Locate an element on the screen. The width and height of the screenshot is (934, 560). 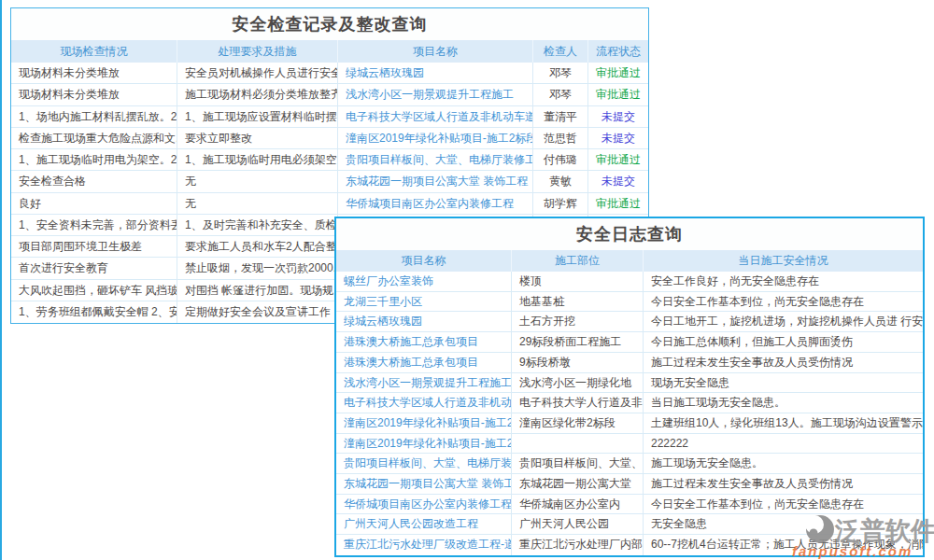
inspection-row: 良好无华侨城项目南区办公室内装修工程胡学辉审批通过 is located at coordinates (330, 203).